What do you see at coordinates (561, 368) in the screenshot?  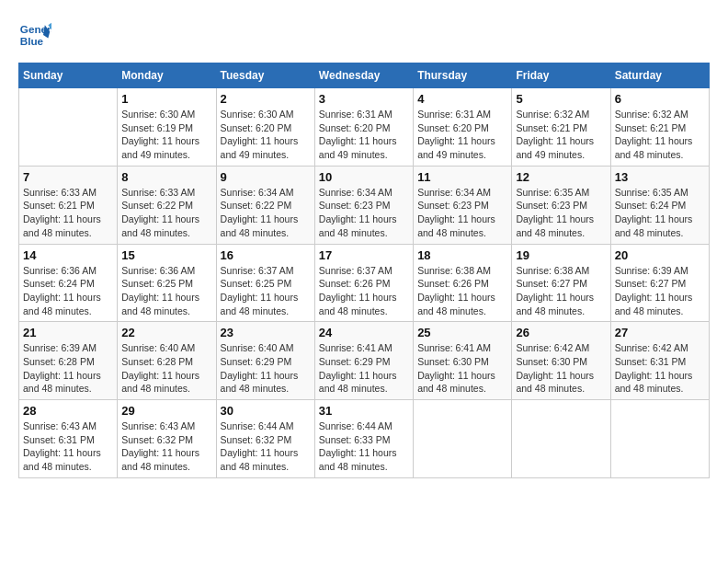 I see `day-info: Sunrise: 6:42 AMSunset: 6:30 PMDaylight:…` at bounding box center [561, 368].